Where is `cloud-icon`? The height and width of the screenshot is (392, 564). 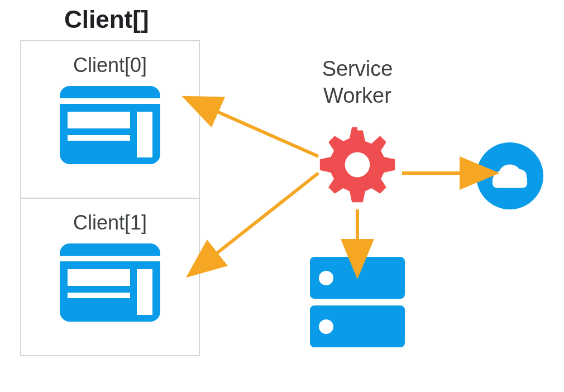
cloud-icon is located at coordinates (510, 176).